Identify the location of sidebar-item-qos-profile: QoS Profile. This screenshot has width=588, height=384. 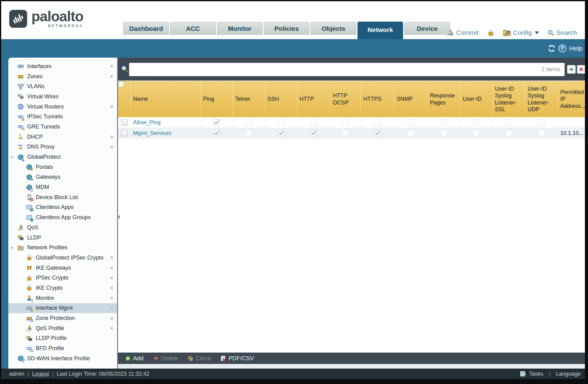
(63, 329).